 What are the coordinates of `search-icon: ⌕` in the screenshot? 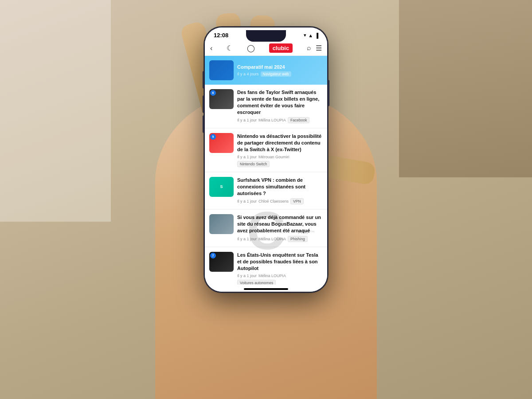 It's located at (309, 48).